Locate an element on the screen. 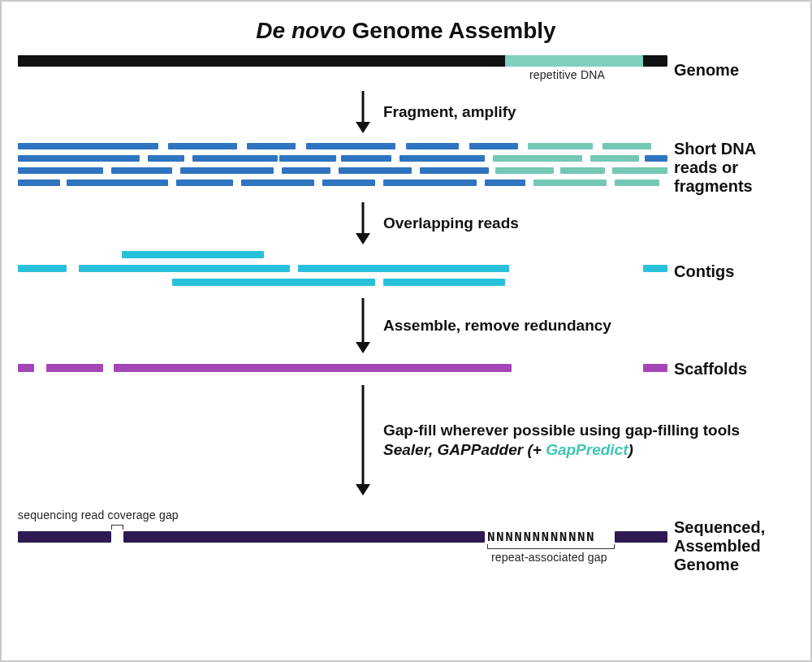 The width and height of the screenshot is (812, 662). step-assemble: Assemble, remove redundancy is located at coordinates (494, 326).